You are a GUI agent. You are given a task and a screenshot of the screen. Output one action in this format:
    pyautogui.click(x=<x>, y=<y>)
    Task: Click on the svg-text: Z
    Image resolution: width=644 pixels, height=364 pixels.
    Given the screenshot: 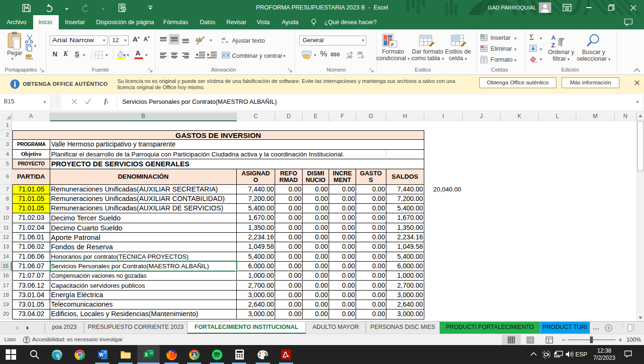 What is the action you would take?
    pyautogui.click(x=553, y=46)
    